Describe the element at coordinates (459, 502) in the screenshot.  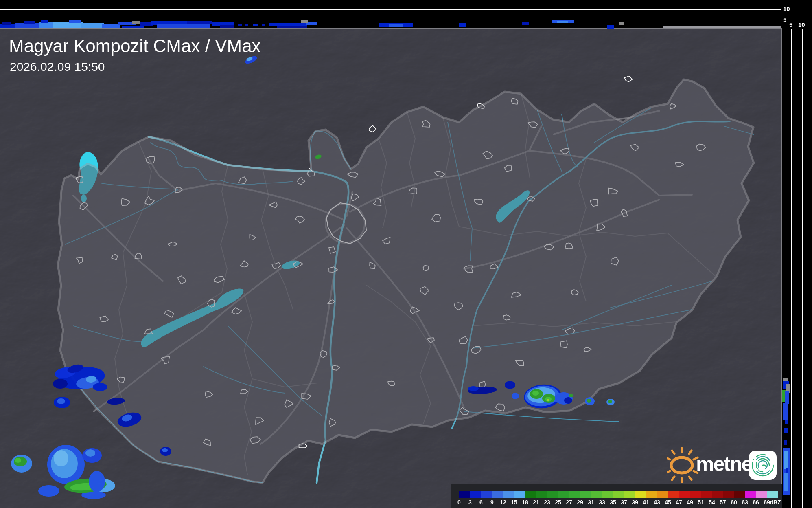
I see `legend-tick-label: 0` at that location.